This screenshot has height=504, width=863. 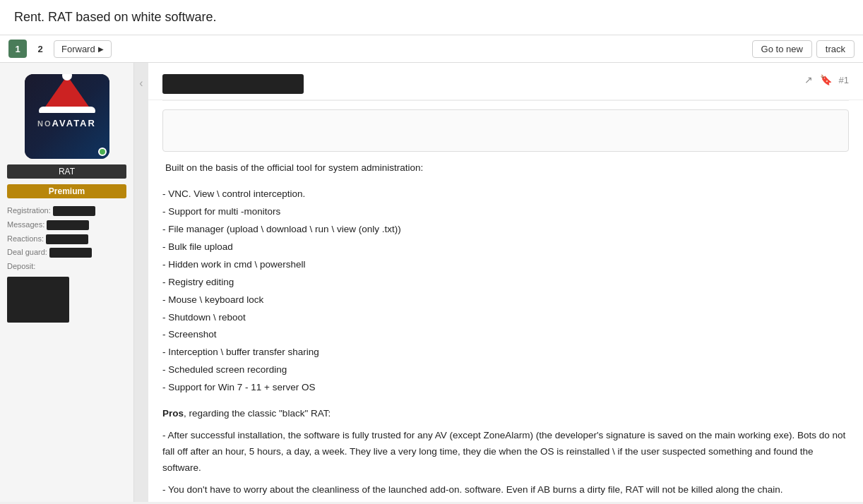 What do you see at coordinates (66, 191) in the screenshot?
I see `premium-badge: Premium` at bounding box center [66, 191].